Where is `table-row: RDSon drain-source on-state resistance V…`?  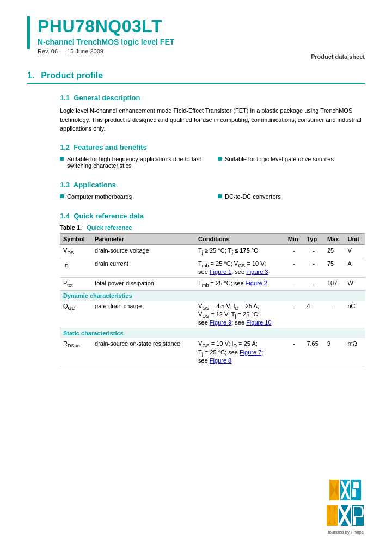
table-row: RDSon drain-source on-state resistance V… is located at coordinates (212, 352).